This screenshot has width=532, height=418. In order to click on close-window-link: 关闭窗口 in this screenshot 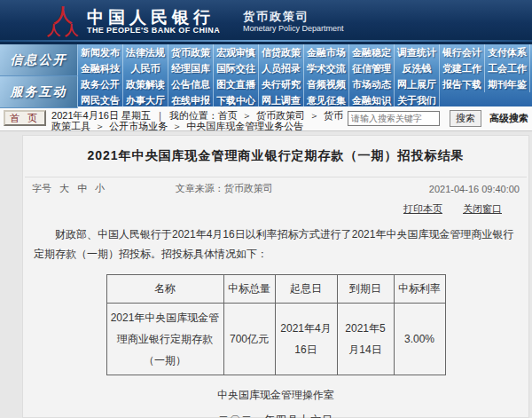, I will do `click(482, 209)`.